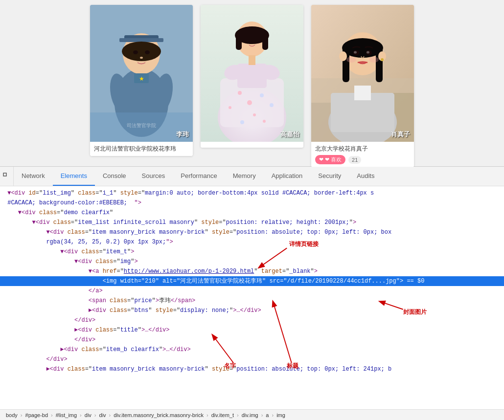 Image resolution: width=504 pixels, height=420 pixels. Describe the element at coordinates (252, 76) in the screenshot. I see `image-card-dress: 高嘉怡` at that location.